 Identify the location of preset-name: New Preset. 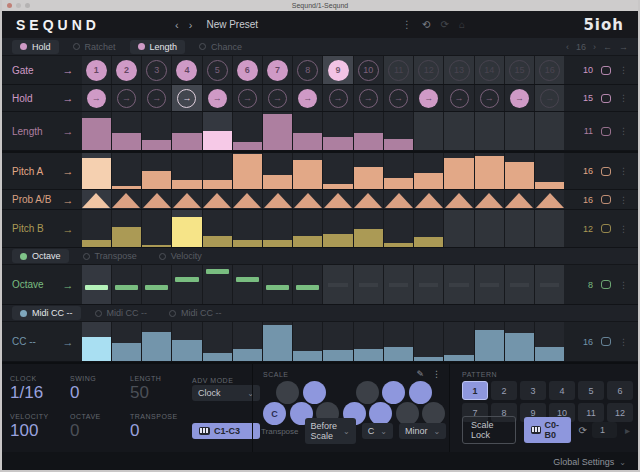
(232, 24).